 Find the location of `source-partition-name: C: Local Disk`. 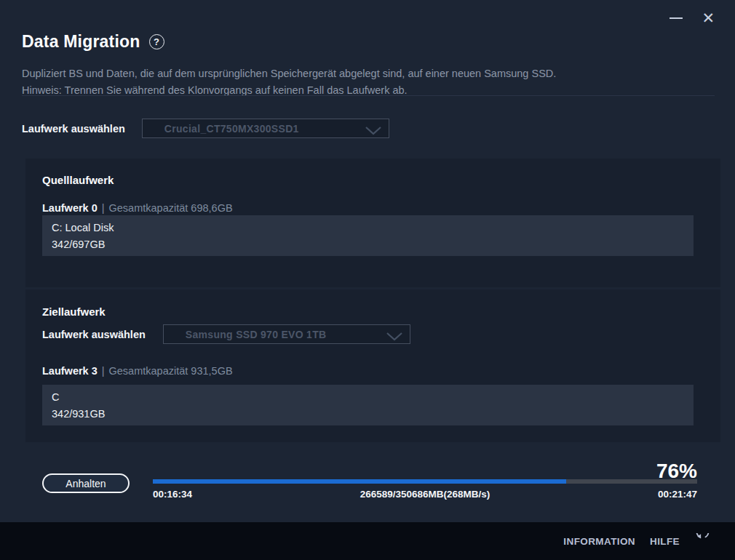

source-partition-name: C: Local Disk is located at coordinates (373, 228).